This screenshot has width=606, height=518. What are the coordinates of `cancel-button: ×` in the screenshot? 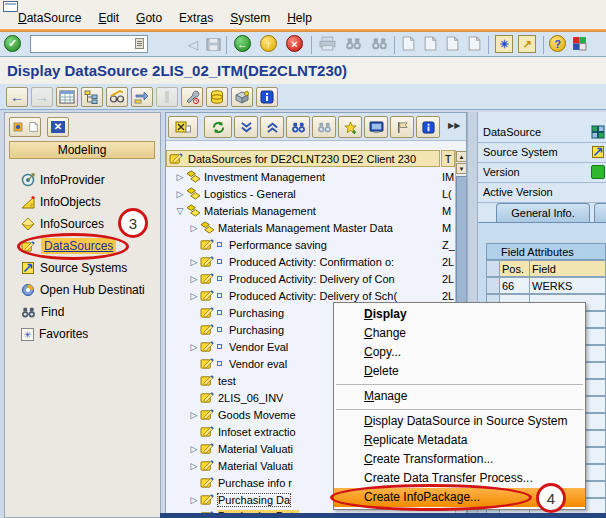 It's located at (294, 44).